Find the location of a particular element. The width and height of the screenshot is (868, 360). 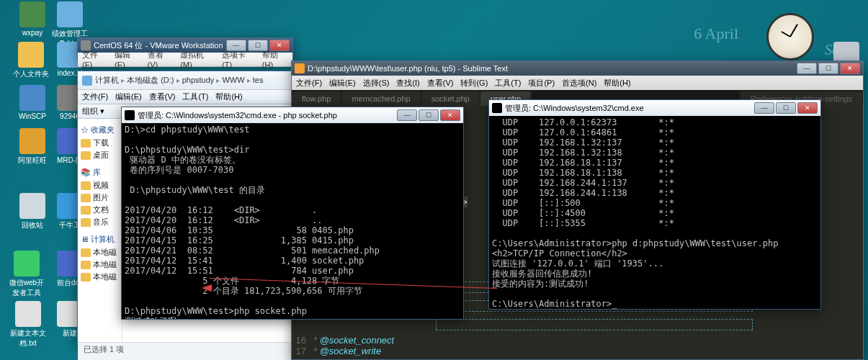

code-line: 17 * @socket_write is located at coordinates (343, 351).